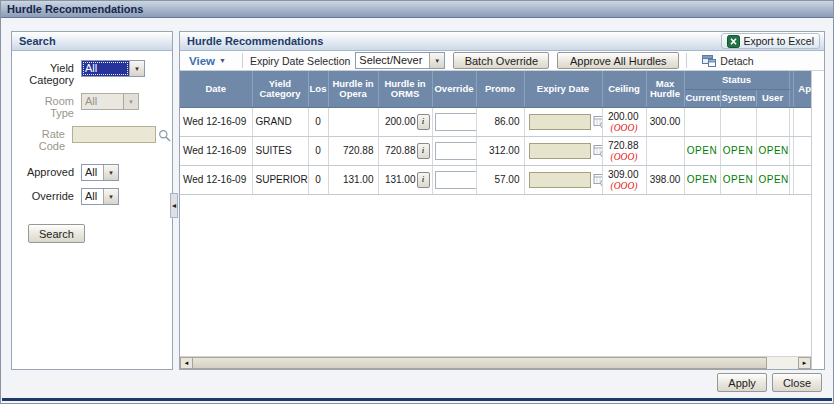 Image resolution: width=834 pixels, height=404 pixels. What do you see at coordinates (782, 363) in the screenshot?
I see `scrollbar-trough` at bounding box center [782, 363].